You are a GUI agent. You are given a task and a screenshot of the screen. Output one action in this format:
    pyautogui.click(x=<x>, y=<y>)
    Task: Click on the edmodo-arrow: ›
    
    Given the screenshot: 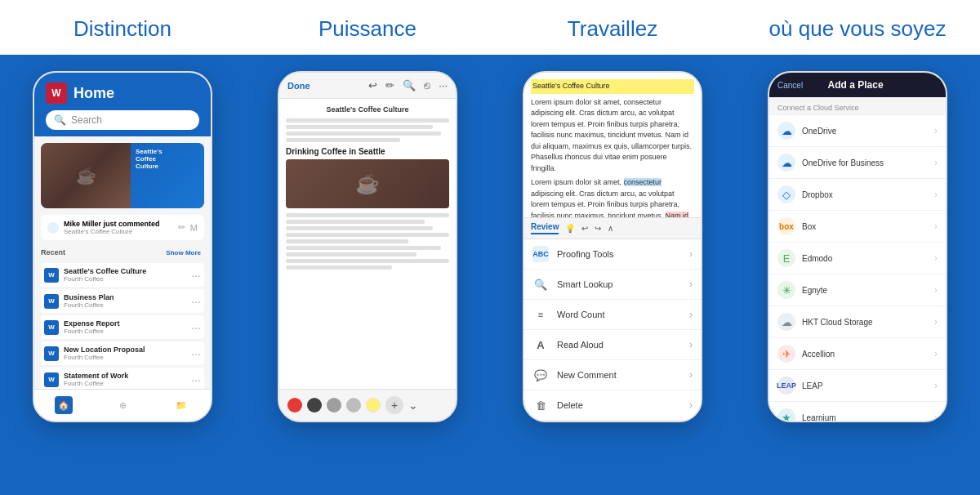 What is the action you would take?
    pyautogui.click(x=936, y=258)
    